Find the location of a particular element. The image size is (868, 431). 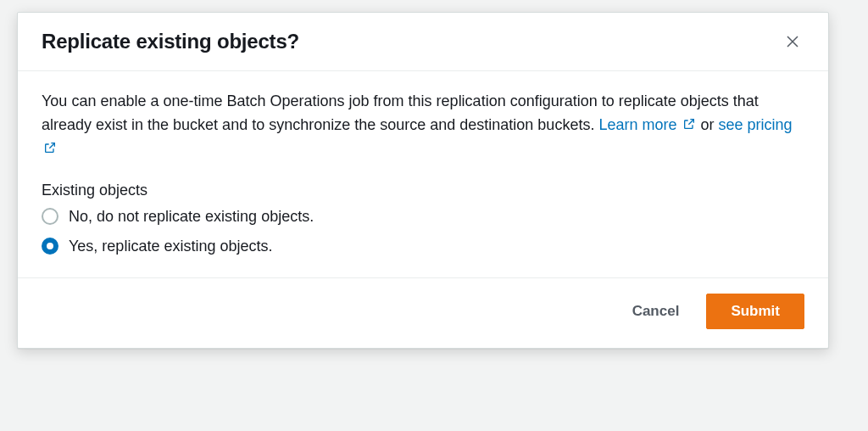

learn-more-label: Learn more is located at coordinates (637, 125).